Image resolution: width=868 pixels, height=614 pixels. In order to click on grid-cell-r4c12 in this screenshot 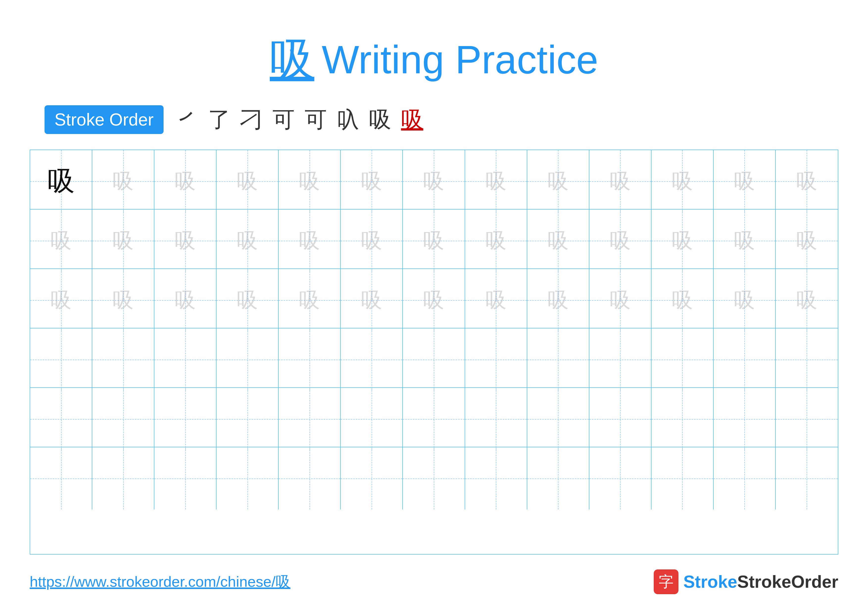, I will do `click(745, 359)`.